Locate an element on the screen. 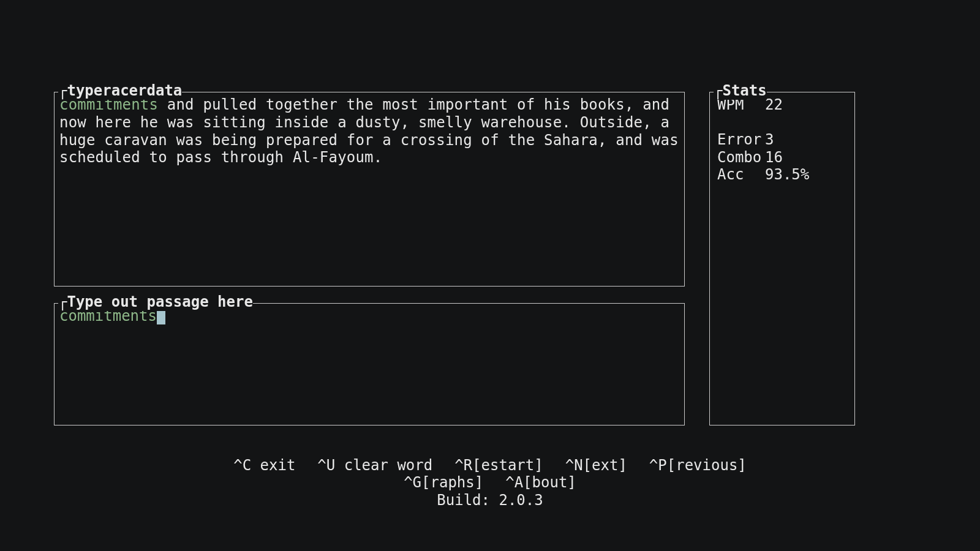 The height and width of the screenshot is (551, 980). passage-panel-title: ┌typeracerdata is located at coordinates (120, 91).